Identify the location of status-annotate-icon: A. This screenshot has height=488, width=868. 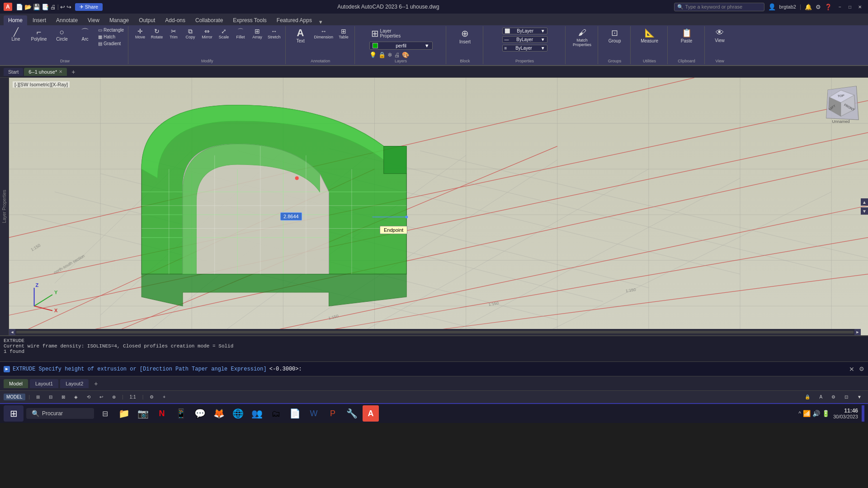
(821, 397).